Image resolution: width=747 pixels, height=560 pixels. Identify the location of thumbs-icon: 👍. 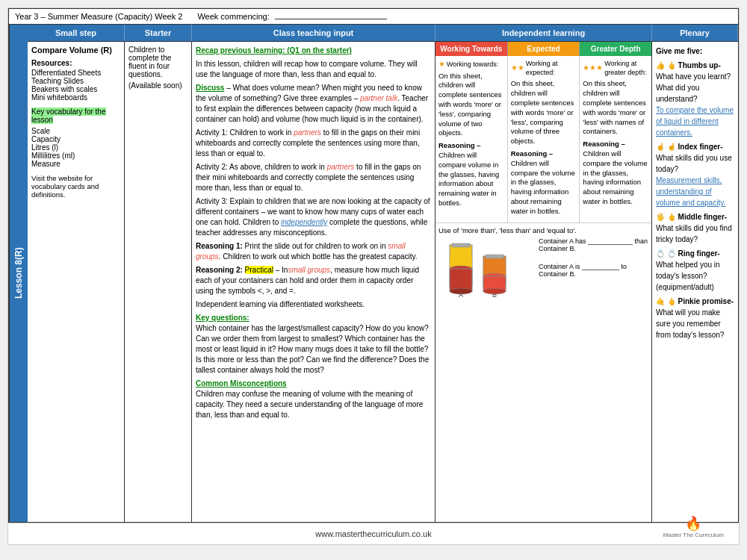
(660, 66).